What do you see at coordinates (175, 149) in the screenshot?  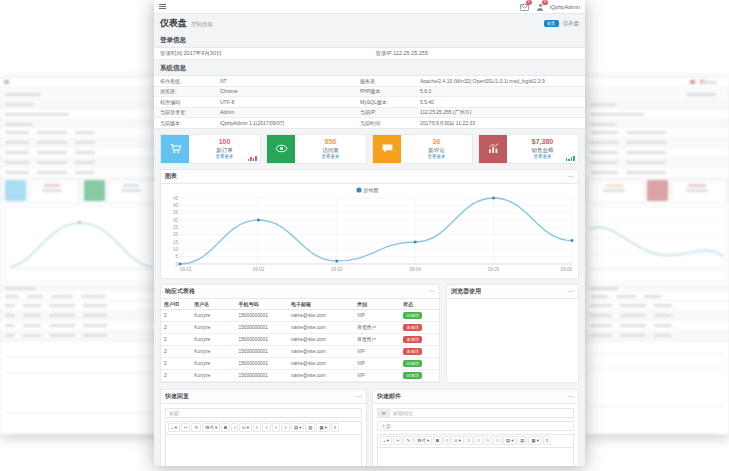 I see `cart-icon` at bounding box center [175, 149].